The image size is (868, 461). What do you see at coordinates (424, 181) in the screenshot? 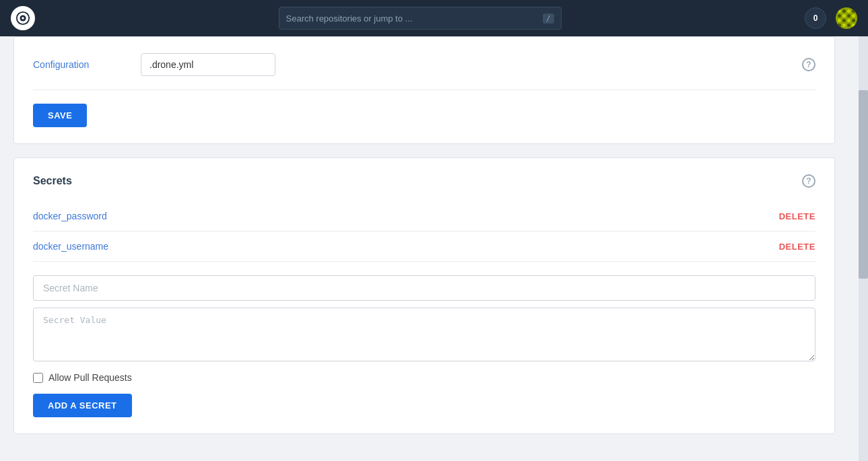
I see `secrets-header: Secrets ?` at bounding box center [424, 181].